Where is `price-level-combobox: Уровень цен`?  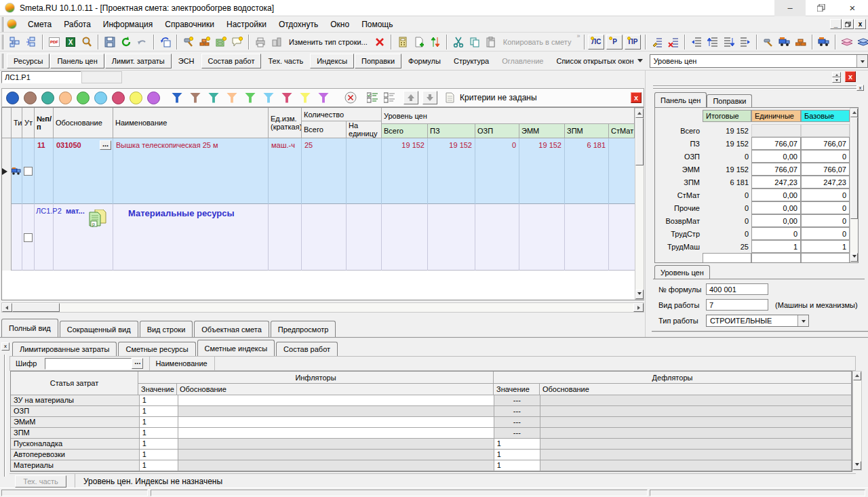 price-level-combobox: Уровень цен is located at coordinates (759, 61).